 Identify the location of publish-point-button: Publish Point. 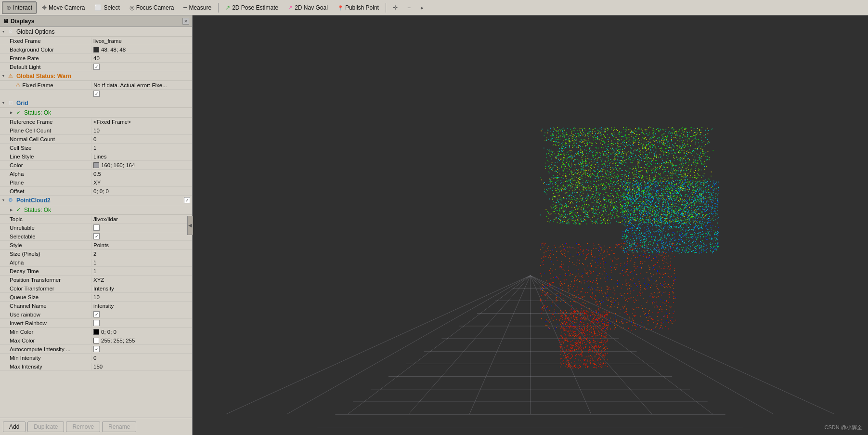
(358, 8).